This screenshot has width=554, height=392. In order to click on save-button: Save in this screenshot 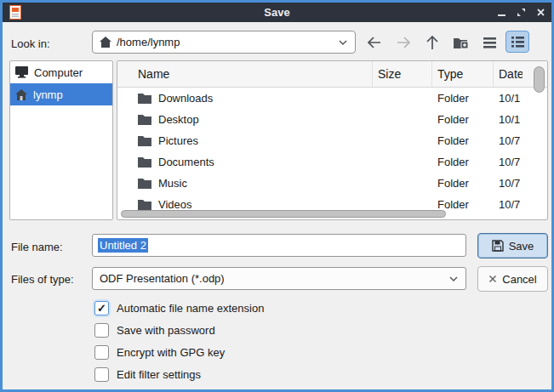, I will do `click(512, 246)`.